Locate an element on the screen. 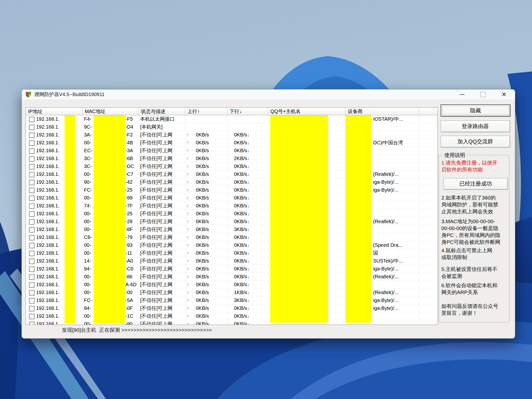  table-row: 192.168.1.00--4B[不信任]可上网↑0KB/s0KB/s↓DC)/… is located at coordinates (232, 143).